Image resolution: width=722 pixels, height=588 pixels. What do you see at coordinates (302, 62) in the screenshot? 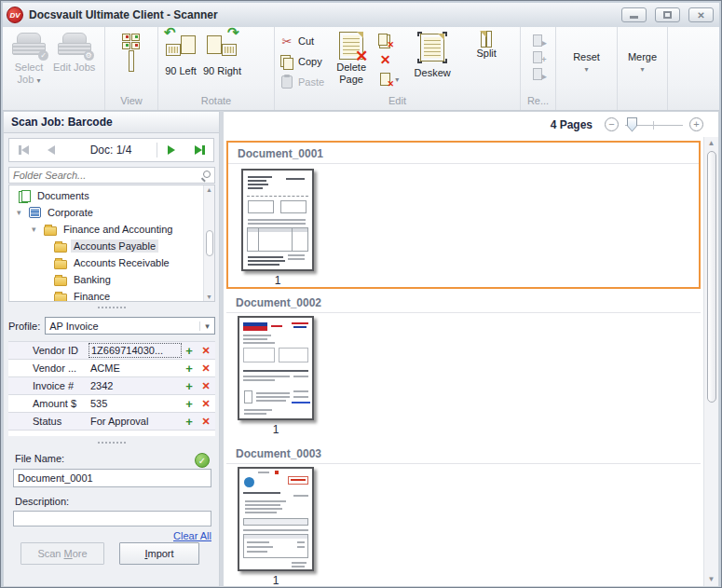
I see `copy-button: Copy` at bounding box center [302, 62].